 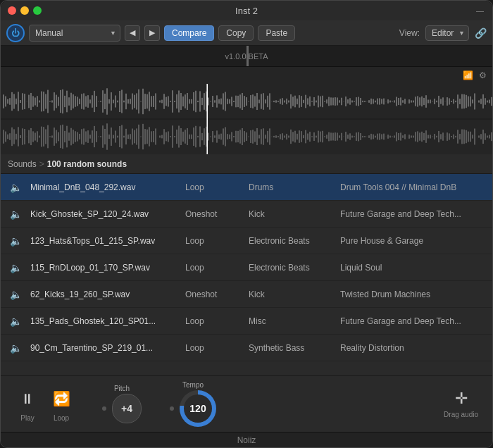 What do you see at coordinates (122, 404) in the screenshot?
I see `pitch-section: Pitch +4` at bounding box center [122, 404].